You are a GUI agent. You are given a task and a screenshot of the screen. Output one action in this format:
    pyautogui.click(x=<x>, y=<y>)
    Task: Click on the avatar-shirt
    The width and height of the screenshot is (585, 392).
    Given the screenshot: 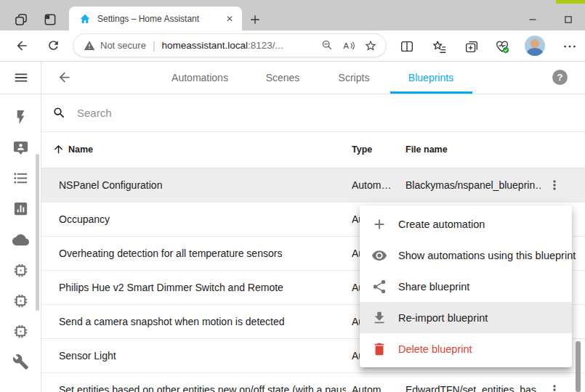 What is the action you would take?
    pyautogui.click(x=535, y=52)
    